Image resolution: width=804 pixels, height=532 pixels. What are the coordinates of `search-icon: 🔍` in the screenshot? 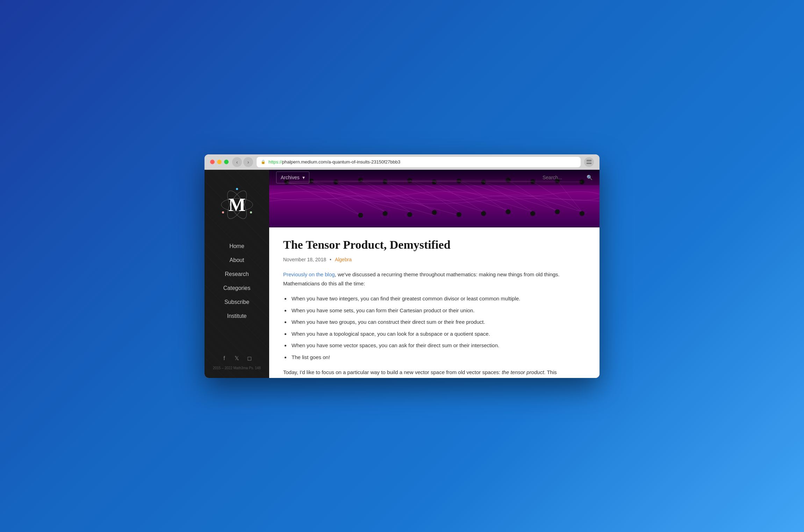 It's located at (589, 177).